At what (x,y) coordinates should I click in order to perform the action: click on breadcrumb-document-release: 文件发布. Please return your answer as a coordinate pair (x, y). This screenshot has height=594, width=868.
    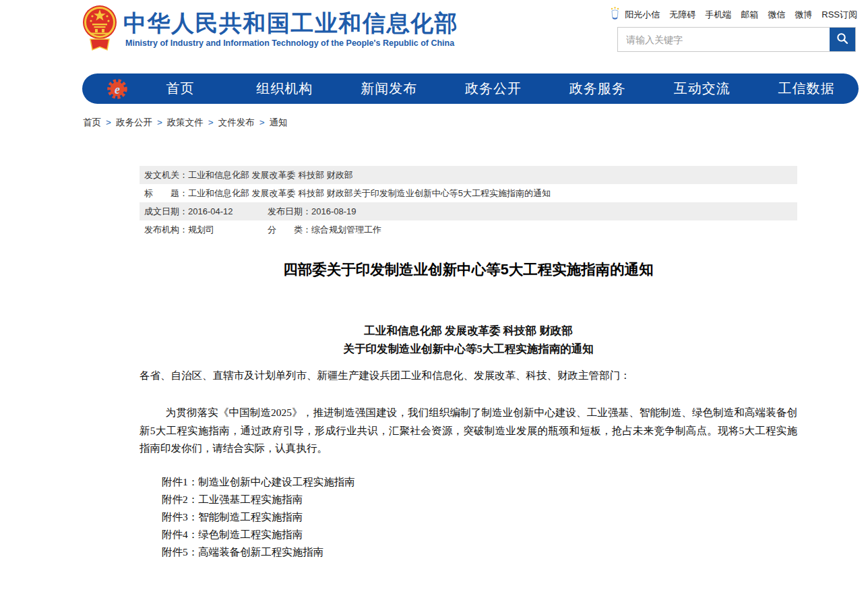
    Looking at the image, I should click on (237, 123).